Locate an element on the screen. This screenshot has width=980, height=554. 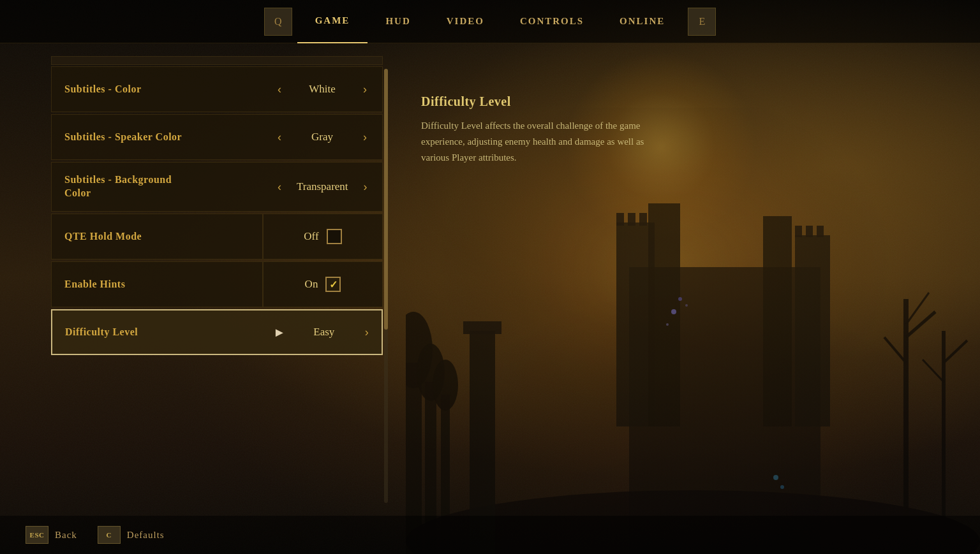
setting-row-subtitles-speaker-color: Subtitles - Speaker Color ‹ Gray › is located at coordinates (217, 137).